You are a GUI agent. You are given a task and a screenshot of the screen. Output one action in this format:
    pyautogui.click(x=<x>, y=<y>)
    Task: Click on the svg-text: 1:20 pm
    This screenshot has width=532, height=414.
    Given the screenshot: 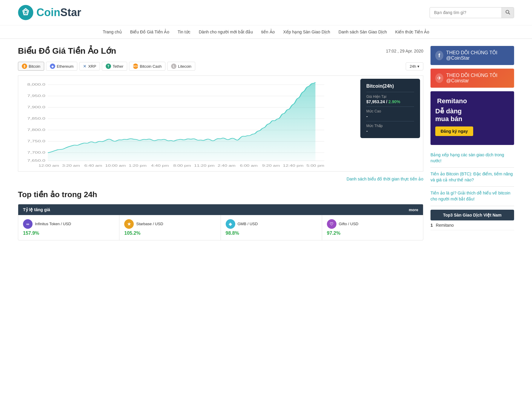 What is the action you would take?
    pyautogui.click(x=138, y=166)
    